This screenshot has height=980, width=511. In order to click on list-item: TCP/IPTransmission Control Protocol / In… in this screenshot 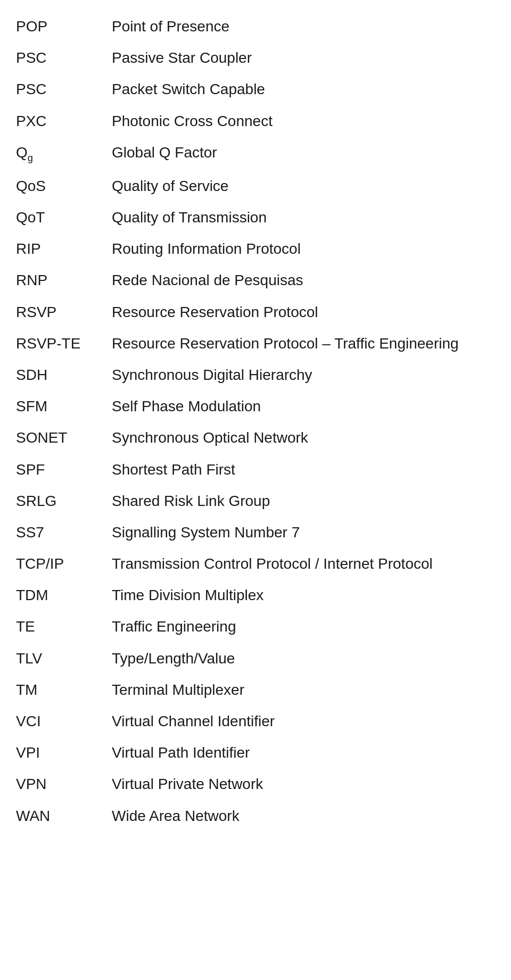, I will do `click(256, 564)`.